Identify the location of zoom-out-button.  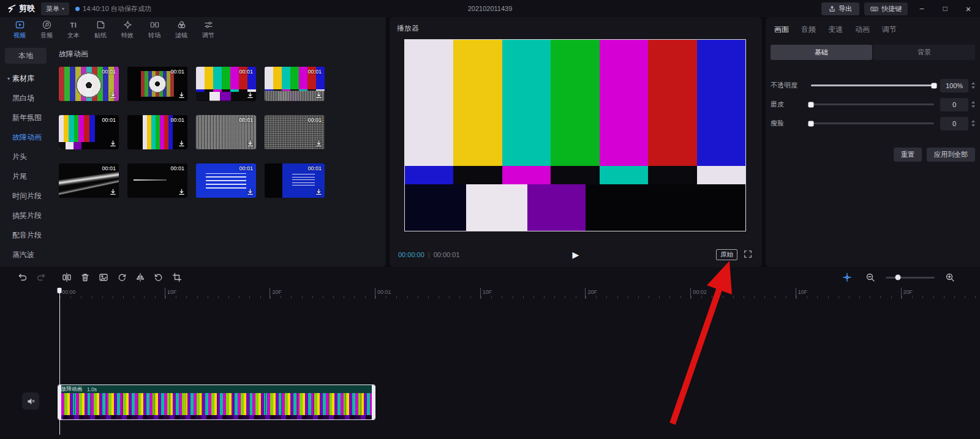
(870, 277).